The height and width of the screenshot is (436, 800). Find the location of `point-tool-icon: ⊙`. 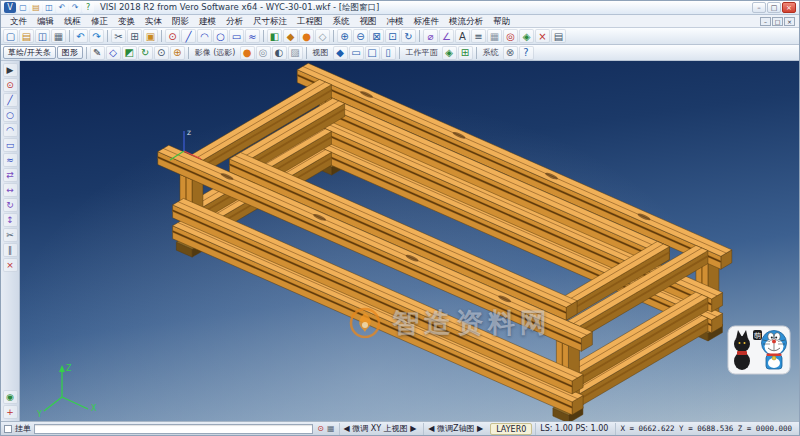

point-tool-icon: ⊙ is located at coordinates (10, 85).